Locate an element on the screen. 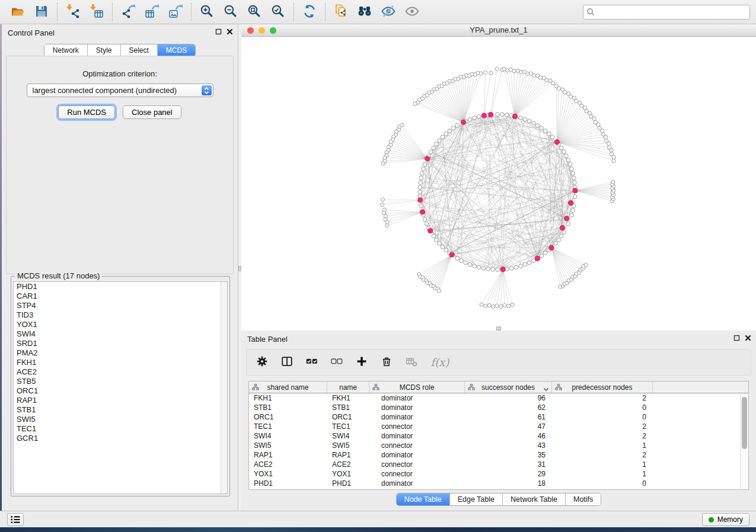 The width and height of the screenshot is (756, 532). import-network-button is located at coordinates (73, 12).